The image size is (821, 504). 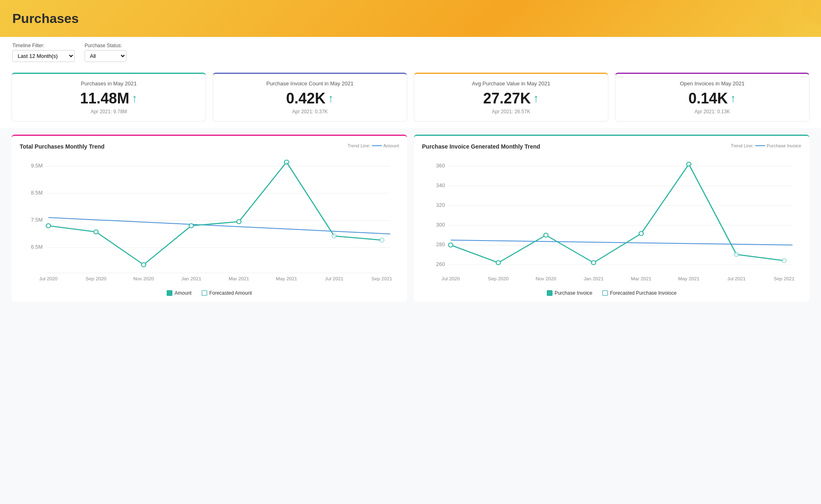 What do you see at coordinates (410, 52) in the screenshot?
I see `filters-bar: Timeline Filter: Last 12 Month(s) Last 6…` at bounding box center [410, 52].